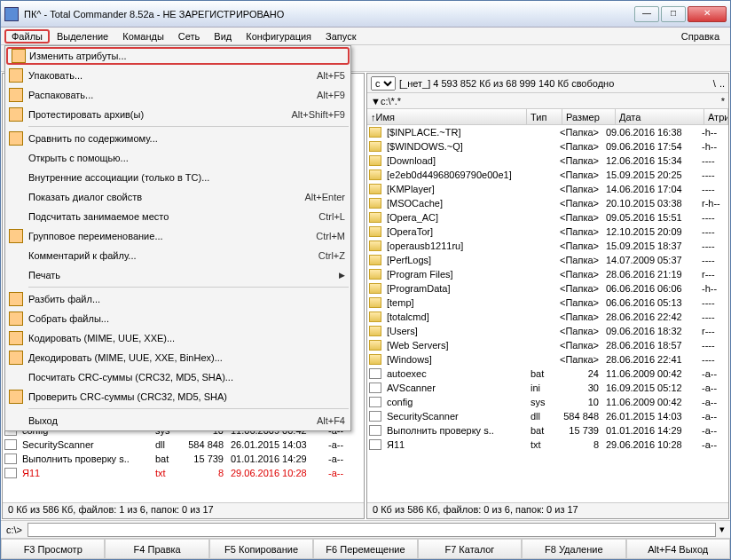  What do you see at coordinates (27, 36) in the screenshot?
I see `menu-files: Файлы` at bounding box center [27, 36].